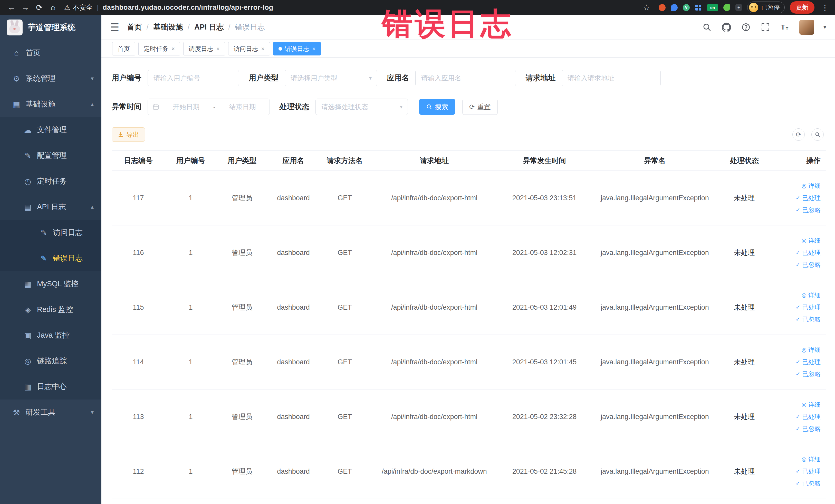 Image resolution: width=835 pixels, height=504 pixels. I want to click on address-bar-url: dashboard.yudao.iocoder.cn/infra/log/api…, so click(188, 7).